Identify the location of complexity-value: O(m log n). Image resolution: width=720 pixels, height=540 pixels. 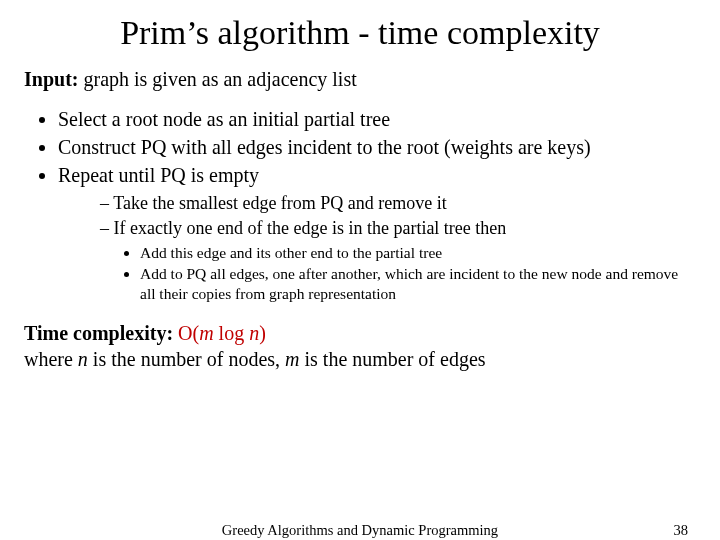
(222, 333).